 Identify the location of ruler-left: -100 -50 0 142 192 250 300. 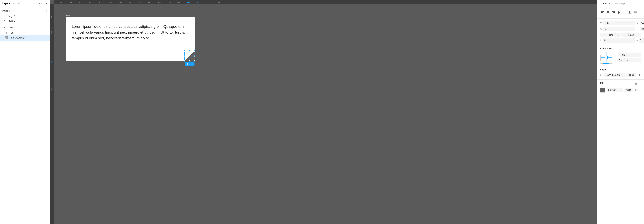
(52, 114).